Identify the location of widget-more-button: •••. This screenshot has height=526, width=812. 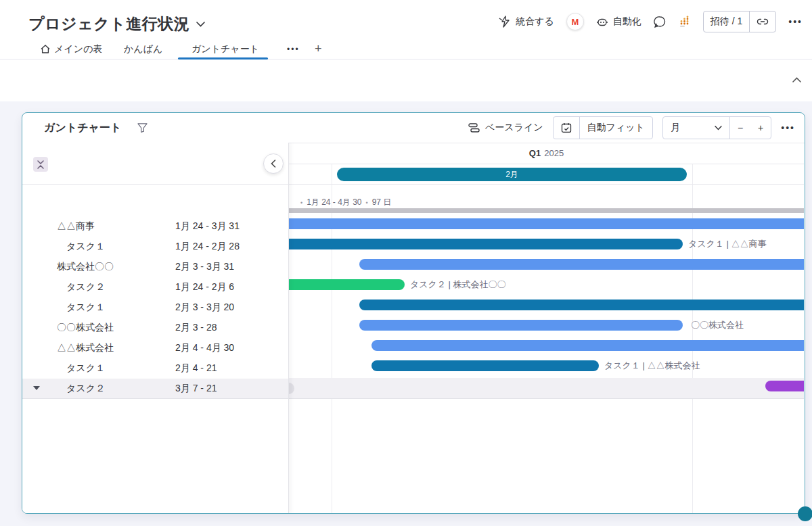
(788, 128).